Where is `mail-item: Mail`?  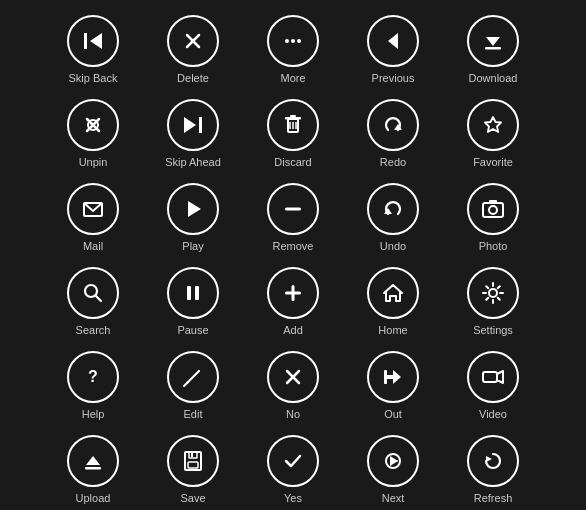
mail-item: Mail is located at coordinates (93, 218).